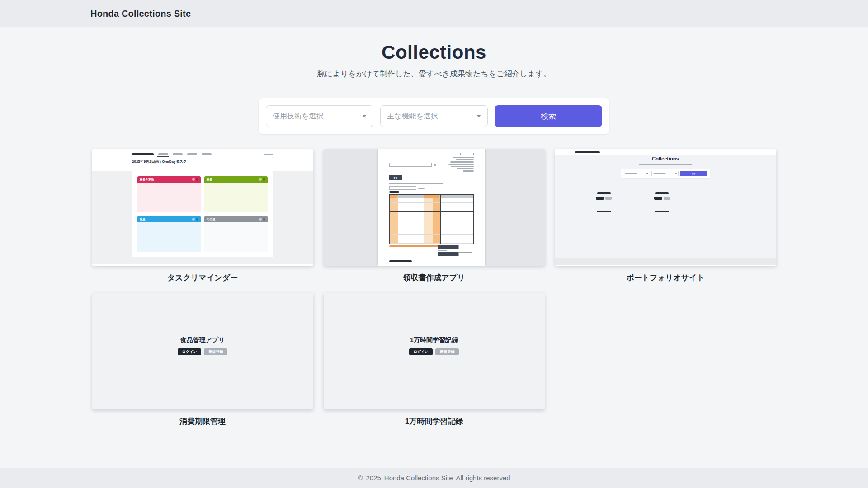  I want to click on copyright-icon: ©, so click(360, 478).